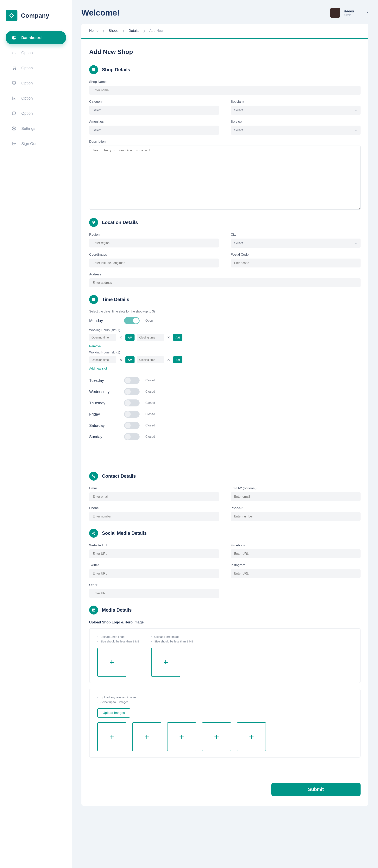 This screenshot has height=868, width=378. Describe the element at coordinates (356, 243) in the screenshot. I see `chevron-down-icon: ⌄` at that location.